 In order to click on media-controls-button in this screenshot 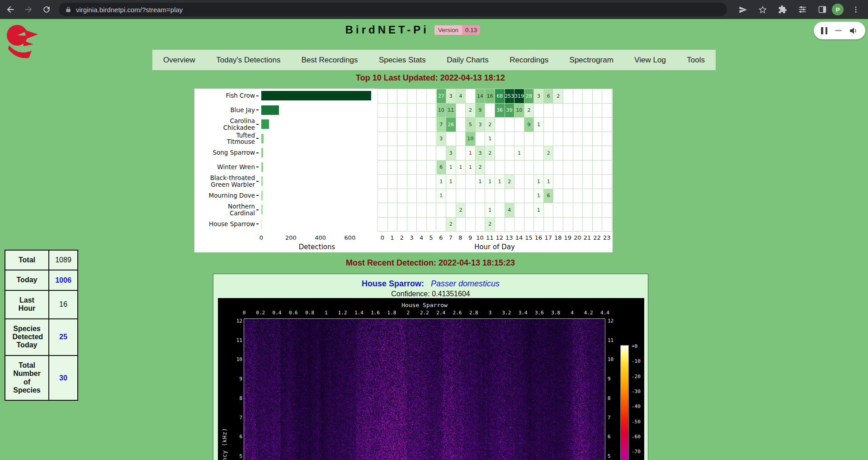, I will do `click(802, 9)`.